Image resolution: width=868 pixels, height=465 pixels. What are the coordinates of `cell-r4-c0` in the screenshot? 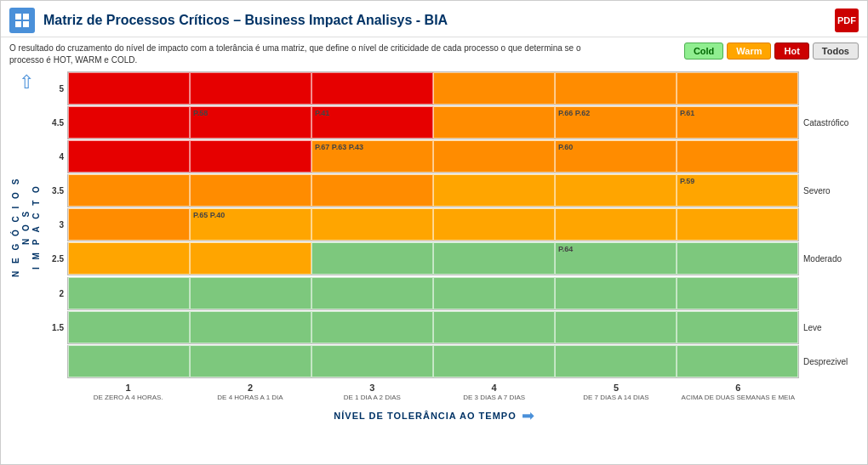 It's located at (129, 224).